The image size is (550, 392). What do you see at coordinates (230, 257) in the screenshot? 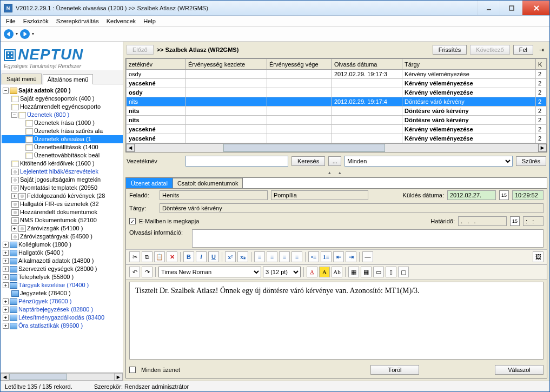
I see `superscript-icon: x²` at bounding box center [230, 257].